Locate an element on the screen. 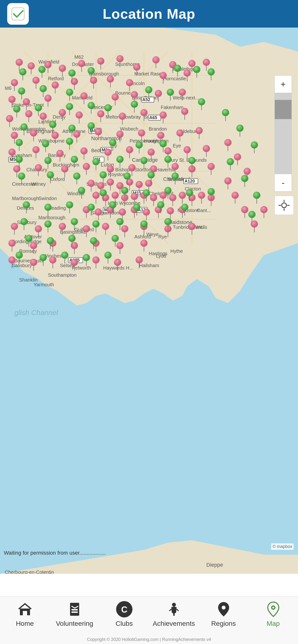  svg-text: Guildford is located at coordinates (84, 230).